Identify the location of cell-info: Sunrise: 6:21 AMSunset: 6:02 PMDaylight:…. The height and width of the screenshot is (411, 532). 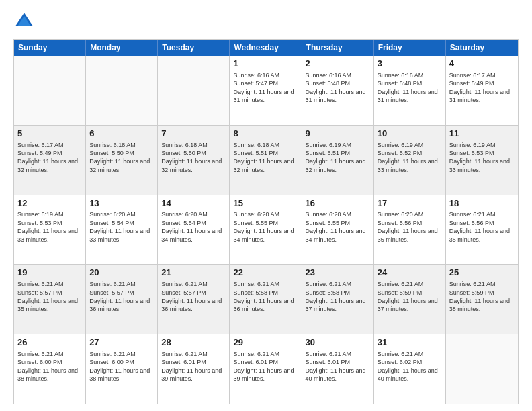
(408, 367).